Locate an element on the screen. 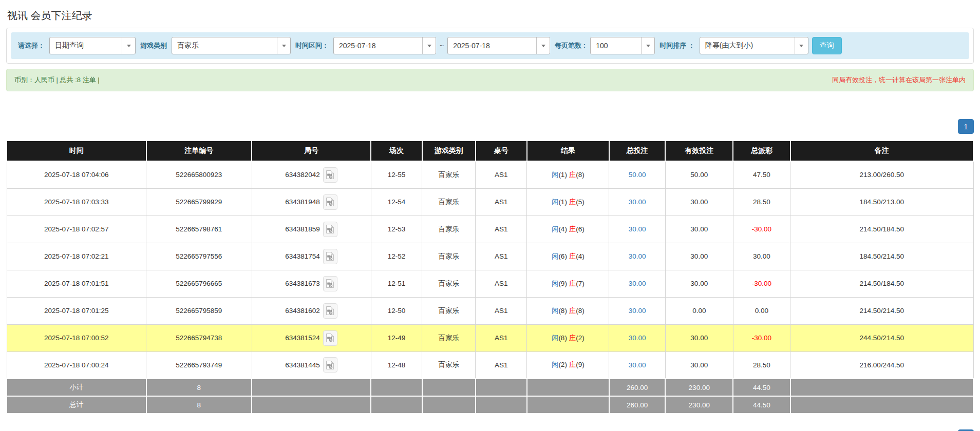 The width and height of the screenshot is (980, 431). cell-session: 12-52 is located at coordinates (397, 257).